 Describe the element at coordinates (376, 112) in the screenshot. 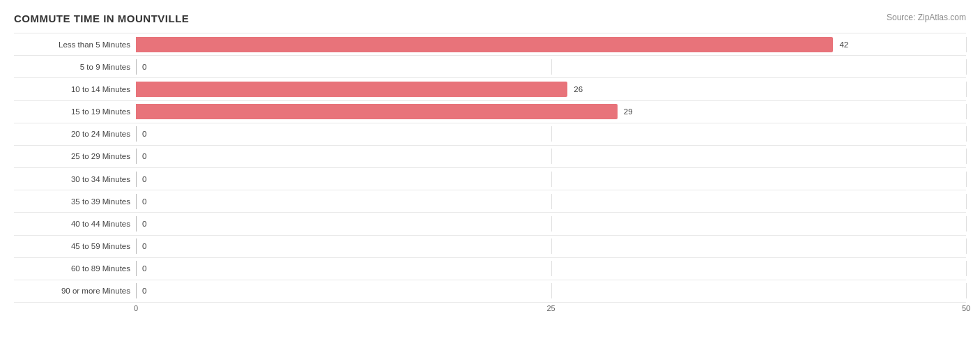

I see `bar: 29` at that location.